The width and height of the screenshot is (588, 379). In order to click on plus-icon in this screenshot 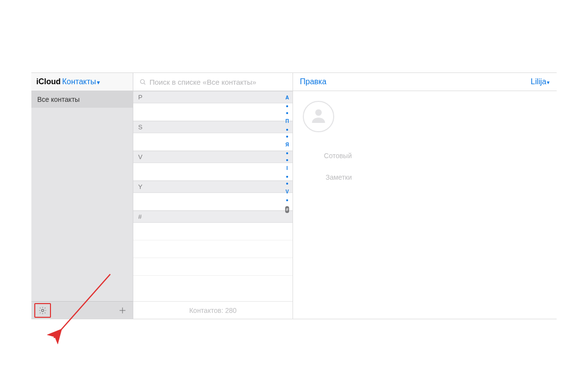, I will do `click(122, 310)`.